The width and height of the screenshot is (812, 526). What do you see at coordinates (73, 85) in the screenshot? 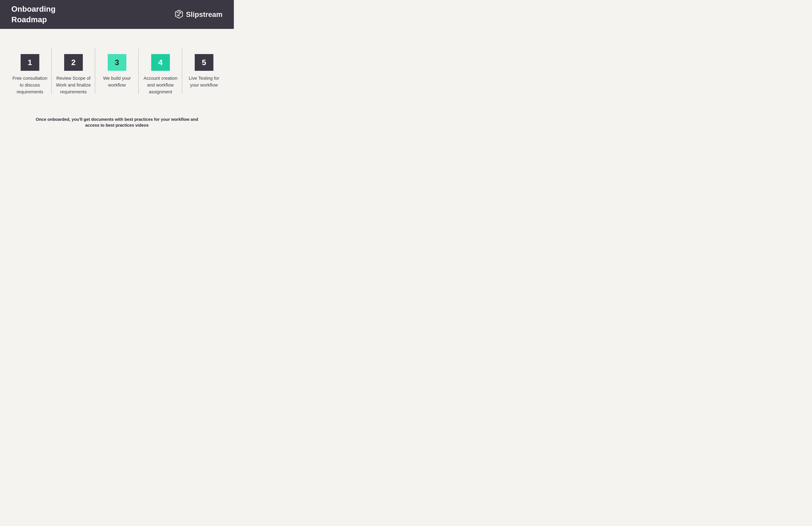
I see `step-2-description: Review Scope of Work and finalize requir…` at bounding box center [73, 85].